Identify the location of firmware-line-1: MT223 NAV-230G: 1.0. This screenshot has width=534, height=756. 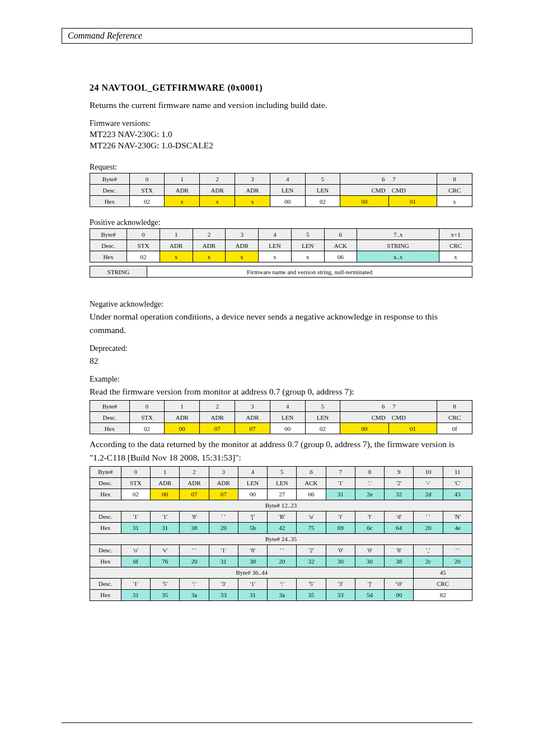
(281, 134).